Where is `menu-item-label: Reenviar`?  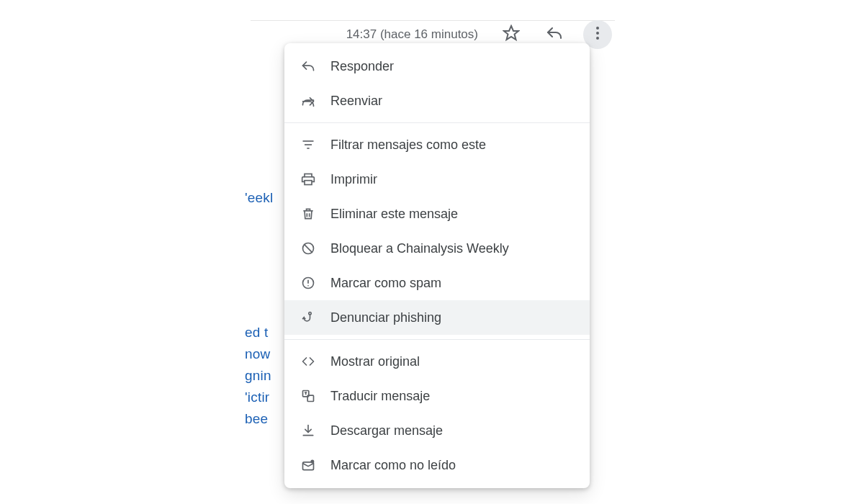 menu-item-label: Reenviar is located at coordinates (356, 101).